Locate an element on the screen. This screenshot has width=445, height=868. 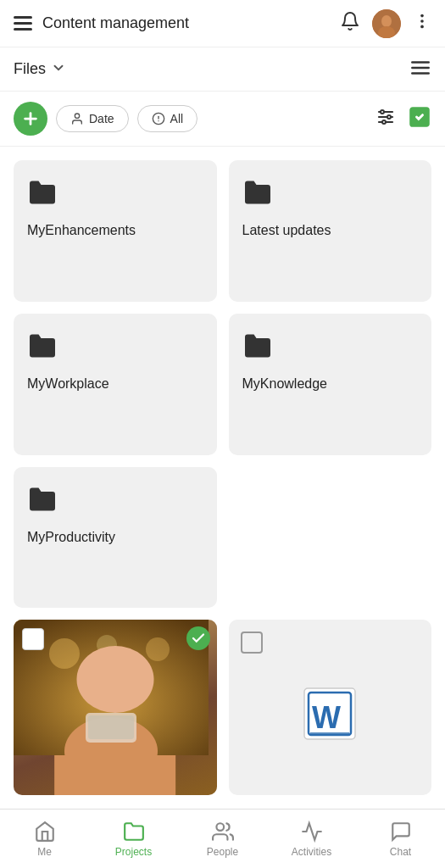
file-checkbox-word is located at coordinates (252, 643).